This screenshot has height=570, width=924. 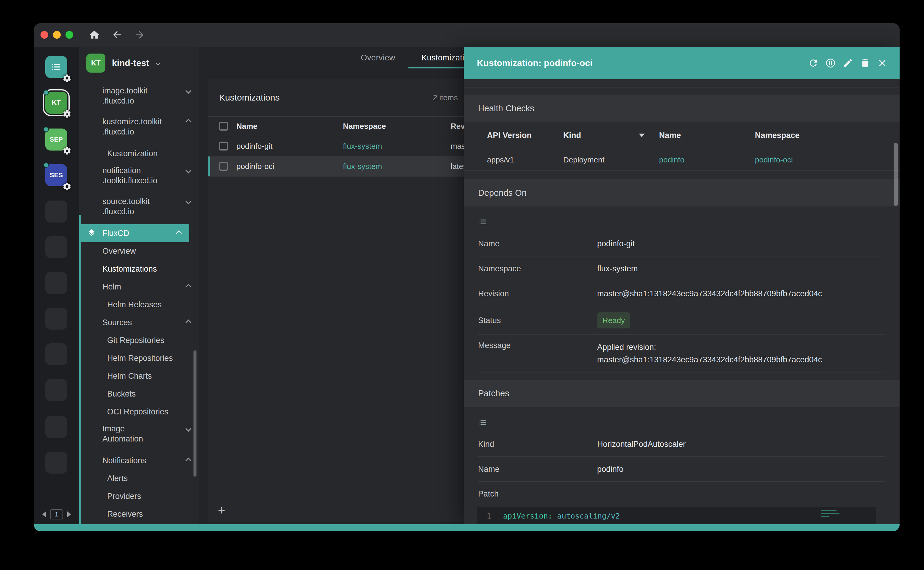 What do you see at coordinates (682, 244) in the screenshot?
I see `field-row: Name podinfo-git` at bounding box center [682, 244].